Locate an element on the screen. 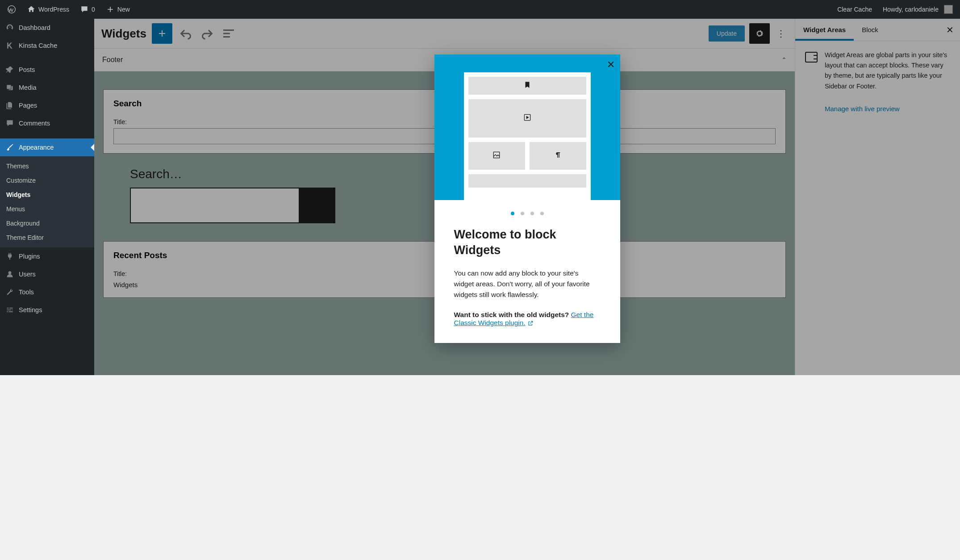 The image size is (960, 560). submenu-menus: Menus is located at coordinates (47, 209).